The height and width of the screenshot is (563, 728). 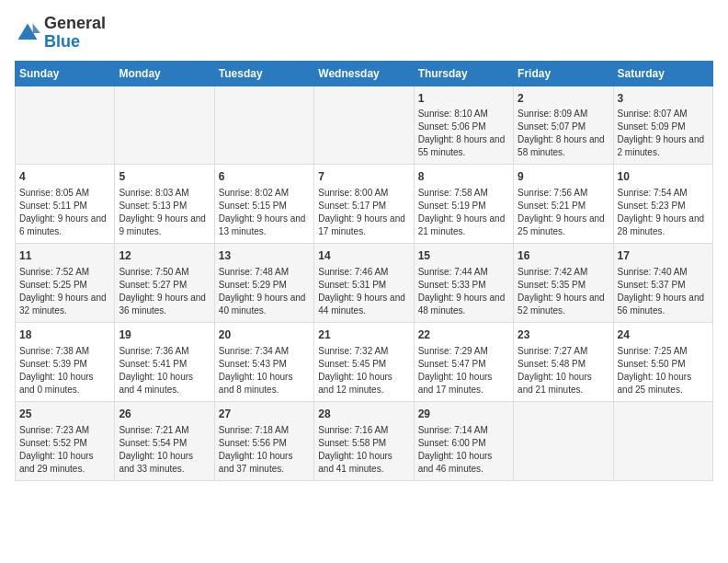 I want to click on daylight-text: Daylight: 9 hours and 36 minutes., so click(x=164, y=304).